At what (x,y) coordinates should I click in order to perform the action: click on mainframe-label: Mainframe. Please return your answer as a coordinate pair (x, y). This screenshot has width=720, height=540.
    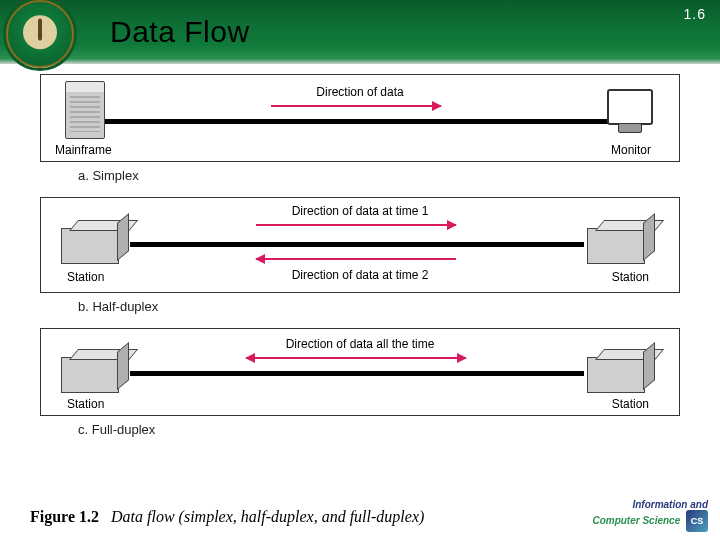
    Looking at the image, I should click on (84, 150).